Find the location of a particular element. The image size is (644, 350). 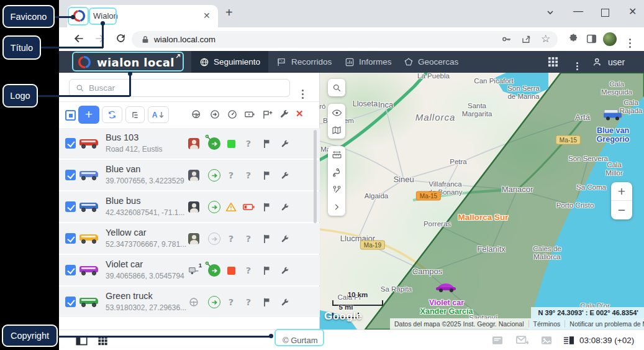

nav-label: Informes is located at coordinates (375, 62).